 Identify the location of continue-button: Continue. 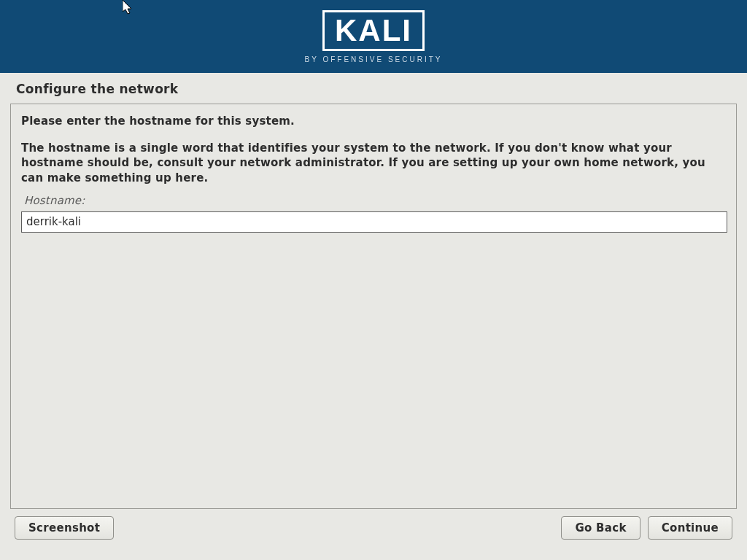
(690, 528).